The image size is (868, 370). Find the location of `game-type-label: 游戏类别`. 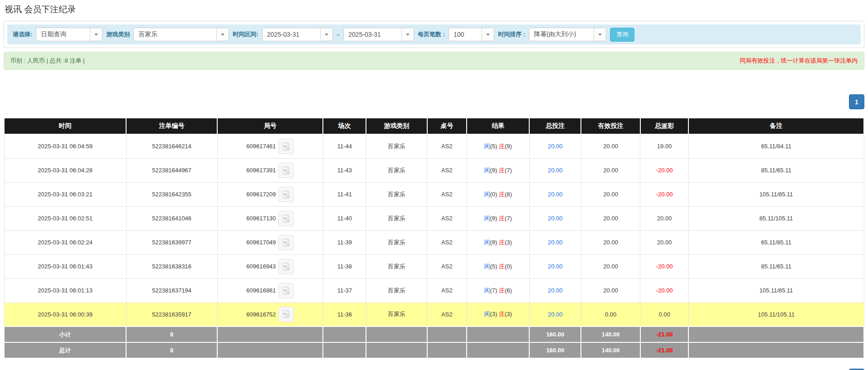

game-type-label: 游戏类别 is located at coordinates (118, 34).